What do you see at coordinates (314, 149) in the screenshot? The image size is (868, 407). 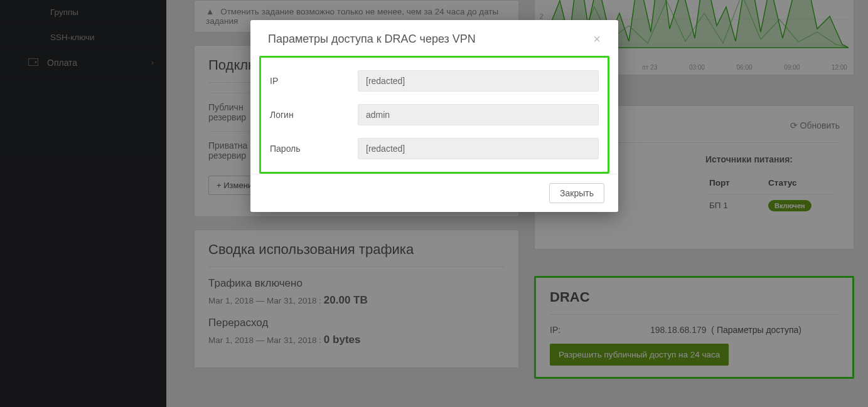 I see `field-label-password: Пароль` at bounding box center [314, 149].